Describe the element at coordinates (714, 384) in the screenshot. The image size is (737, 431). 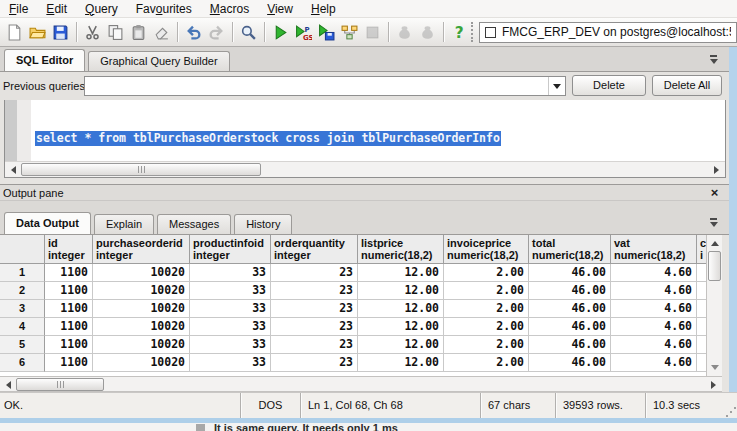
I see `grid-scroll-right-icon` at that location.